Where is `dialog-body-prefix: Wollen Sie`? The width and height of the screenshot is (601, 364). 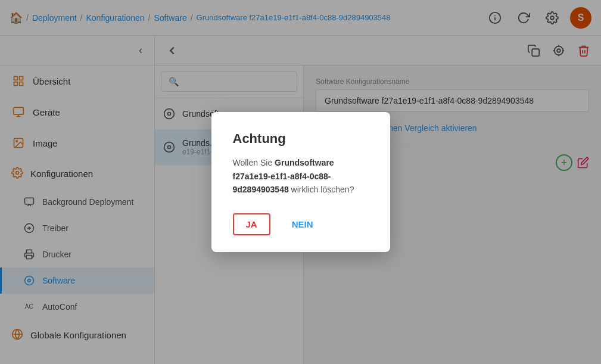 dialog-body-prefix: Wollen Sie is located at coordinates (254, 163).